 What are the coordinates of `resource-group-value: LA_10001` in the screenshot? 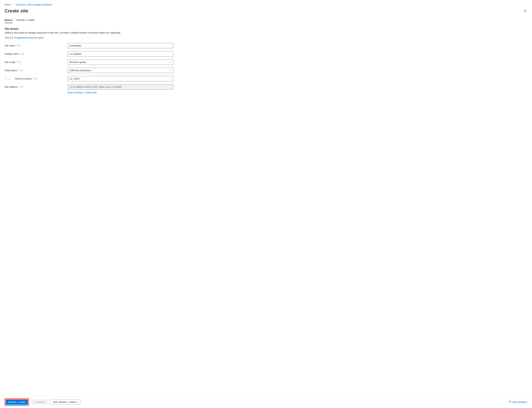 It's located at (75, 79).